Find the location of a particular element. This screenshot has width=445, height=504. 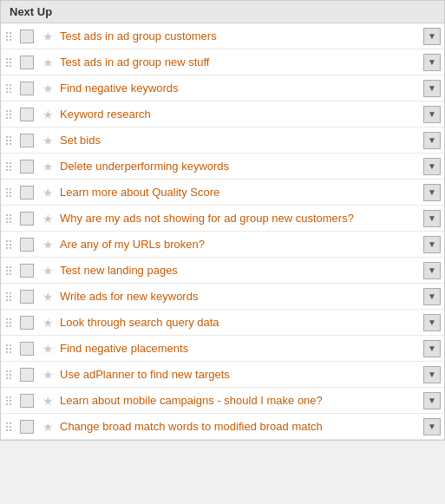

task-row: ★Learn about mobile campaigns - should I… is located at coordinates (222, 401).